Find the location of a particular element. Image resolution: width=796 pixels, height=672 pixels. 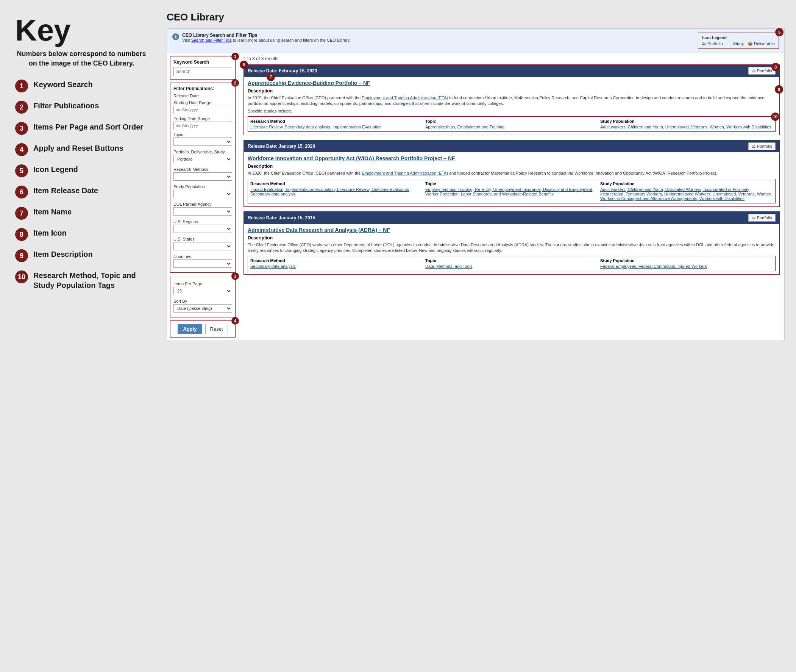

research-tag-1: Literature Review, Secondary data analys… is located at coordinates (337, 127).